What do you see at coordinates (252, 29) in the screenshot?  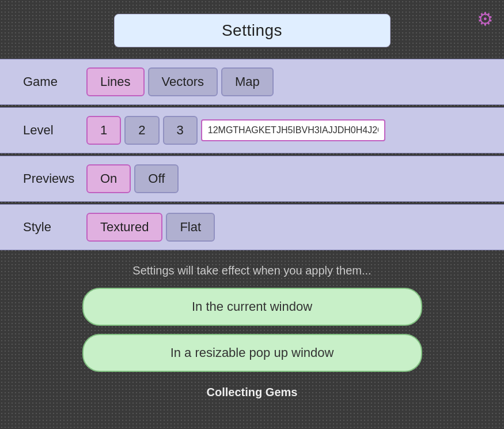 I see `title-container: Settings` at bounding box center [252, 29].